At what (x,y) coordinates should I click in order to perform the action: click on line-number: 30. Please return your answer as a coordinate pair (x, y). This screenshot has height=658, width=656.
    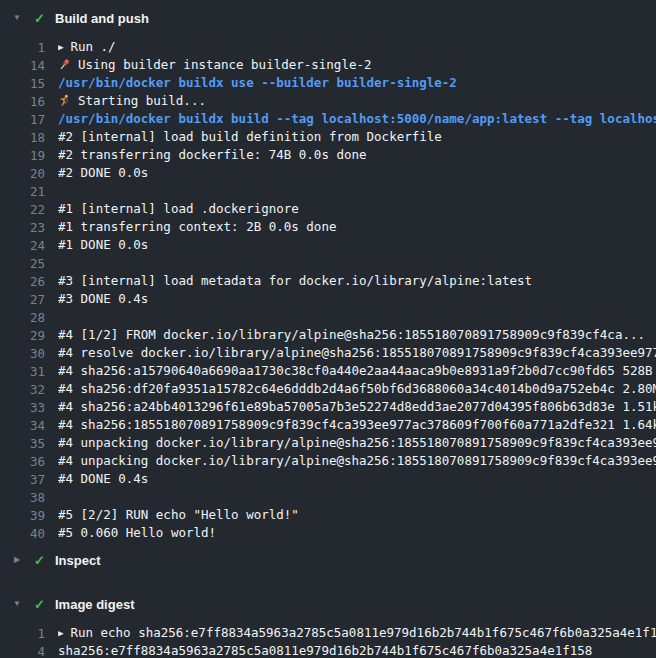
    Looking at the image, I should click on (29, 354).